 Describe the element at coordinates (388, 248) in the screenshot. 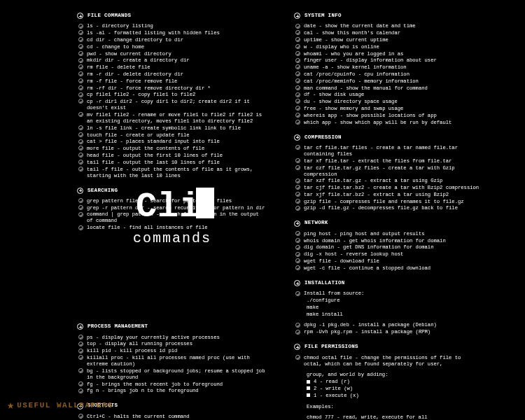

I see `list-item: dig domain - get DNS information for dom…` at that location.